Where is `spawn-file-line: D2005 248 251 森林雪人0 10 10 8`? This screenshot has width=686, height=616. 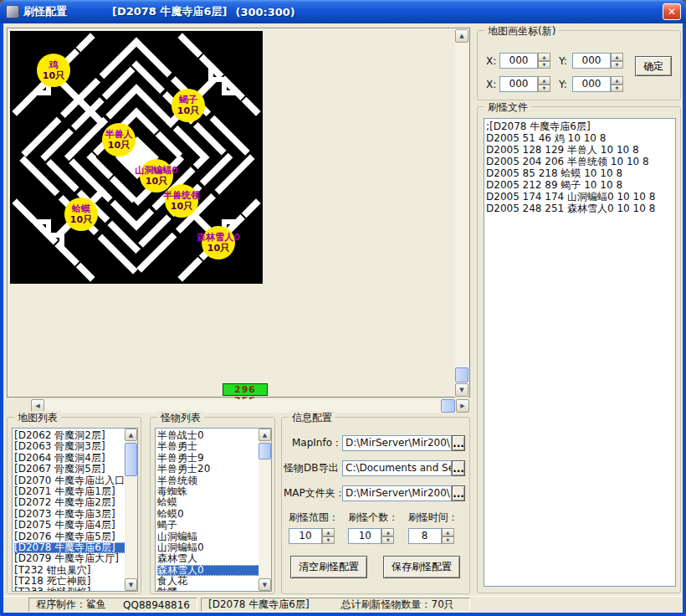
spawn-file-line: D2005 248 251 森林雪人0 10 10 8 is located at coordinates (581, 208).